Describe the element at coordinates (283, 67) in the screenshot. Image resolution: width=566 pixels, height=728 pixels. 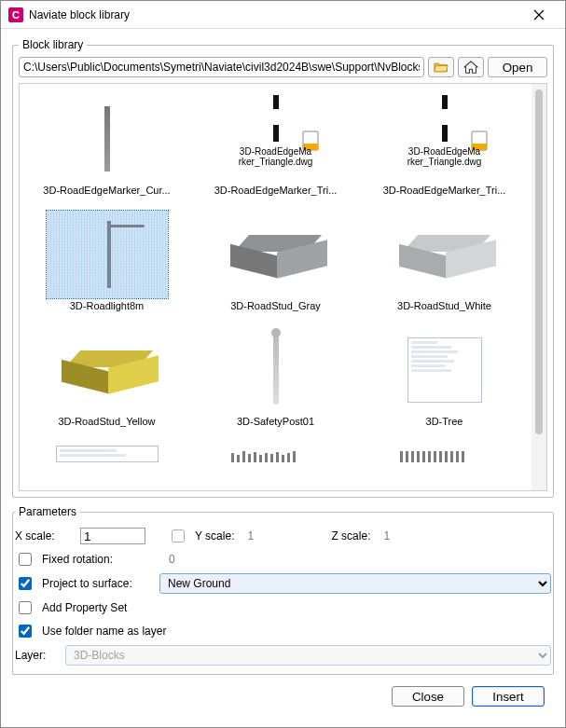
I see `path-row: Open` at that location.